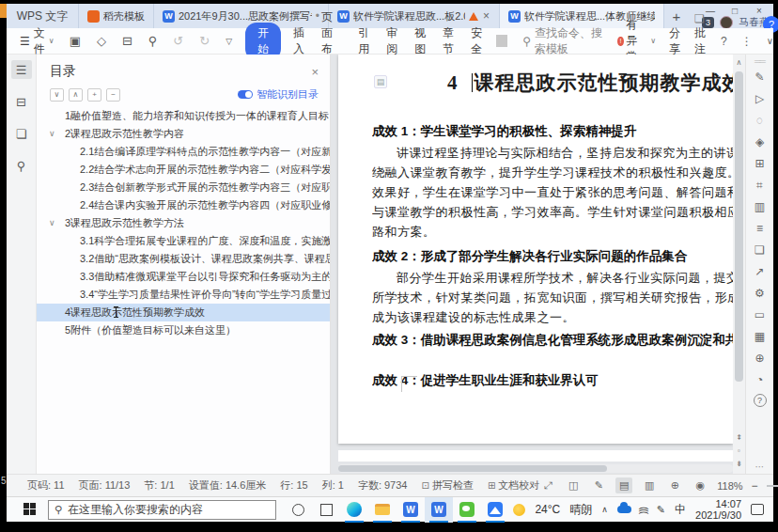 The image size is (778, 532). Describe the element at coordinates (739, 438) in the screenshot. I see `previous-page-icon: ⇞` at that location.